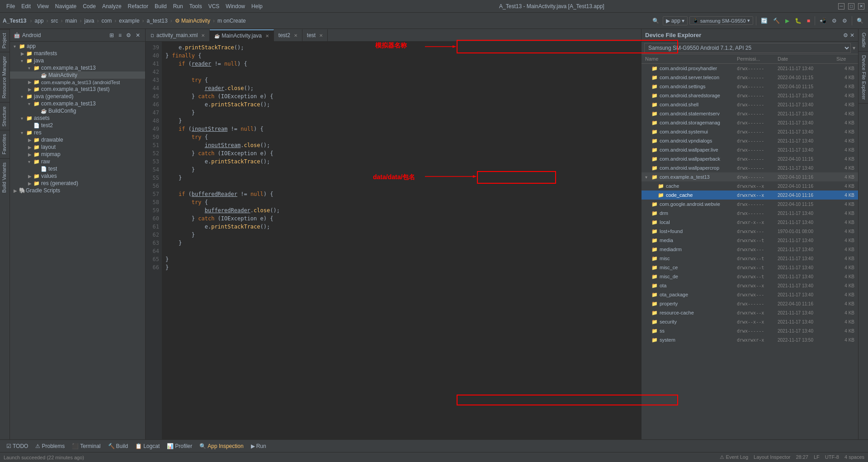  I want to click on menu-build: Build, so click(161, 6).